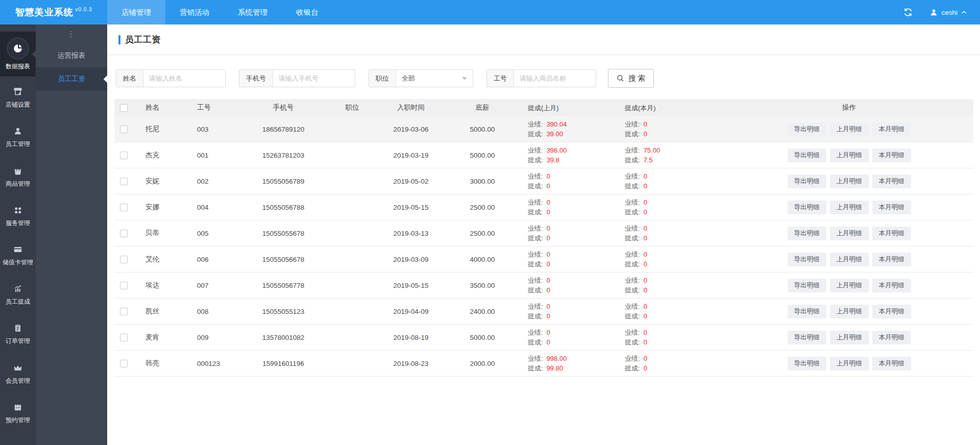 This screenshot has height=445, width=980. Describe the element at coordinates (544, 338) in the screenshot. I see `table-row: 麦肯 009 13578001082 2019-08-19 5000.00 业绩…` at that location.